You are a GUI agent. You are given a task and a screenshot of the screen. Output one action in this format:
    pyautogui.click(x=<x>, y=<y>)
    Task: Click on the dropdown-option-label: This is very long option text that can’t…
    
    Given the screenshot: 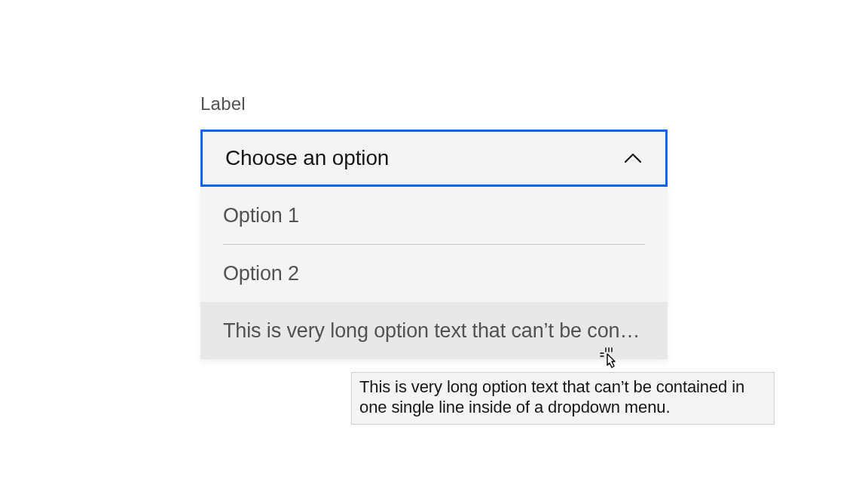 What is the action you would take?
    pyautogui.click(x=434, y=331)
    